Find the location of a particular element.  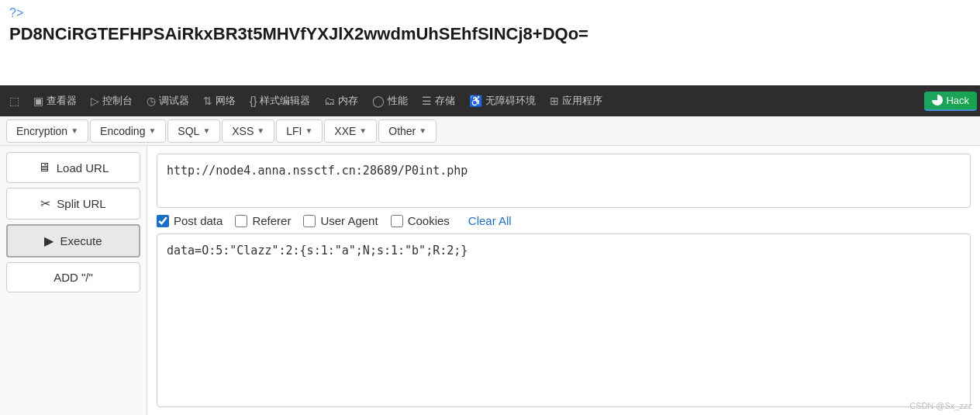

storage-icon: ☰ is located at coordinates (426, 101).